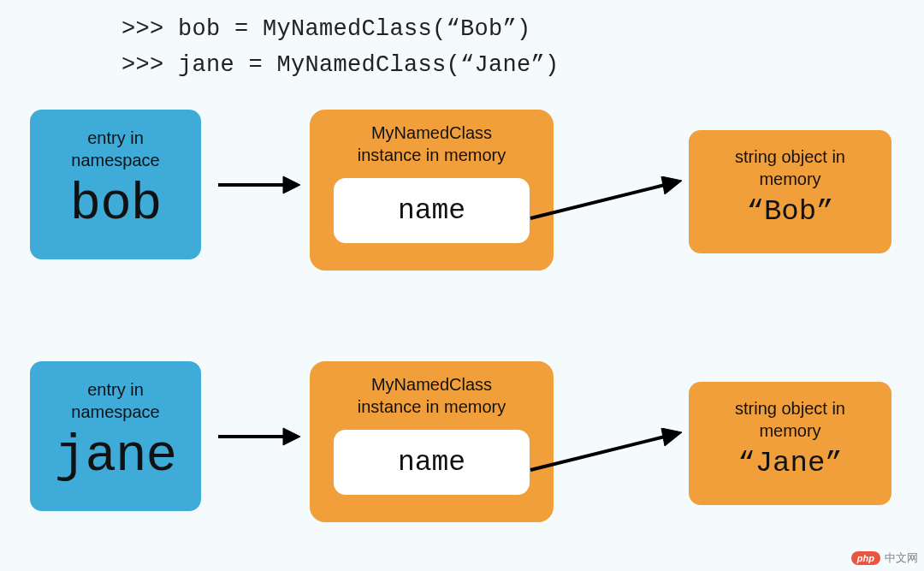 The height and width of the screenshot is (571, 924). I want to click on code-line-1: >>> bob = MyNamedClass(“Bob”), so click(341, 30).